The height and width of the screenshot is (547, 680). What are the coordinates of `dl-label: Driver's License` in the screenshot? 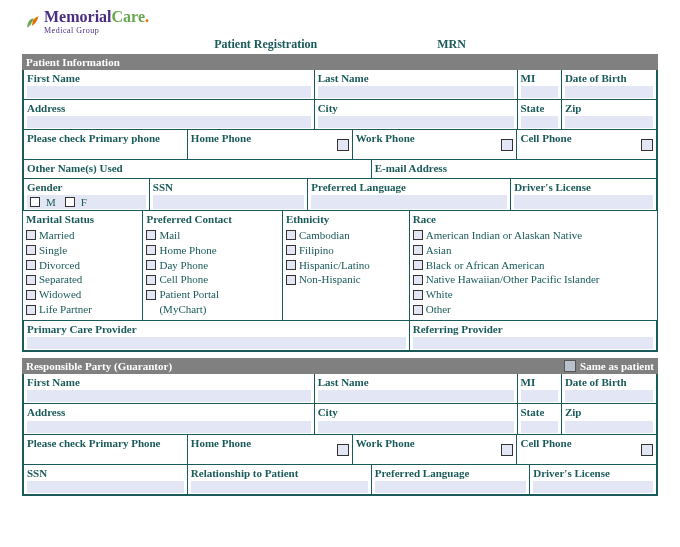 It's located at (584, 188).